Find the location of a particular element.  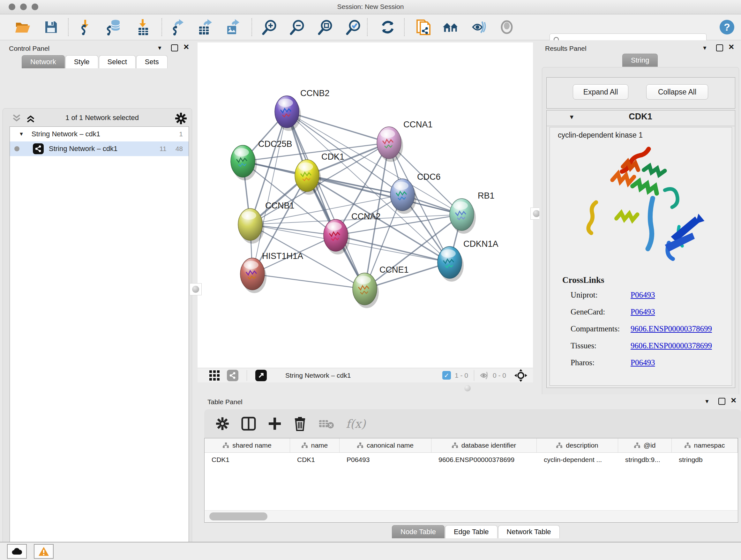

show-columns-icon is located at coordinates (249, 424).